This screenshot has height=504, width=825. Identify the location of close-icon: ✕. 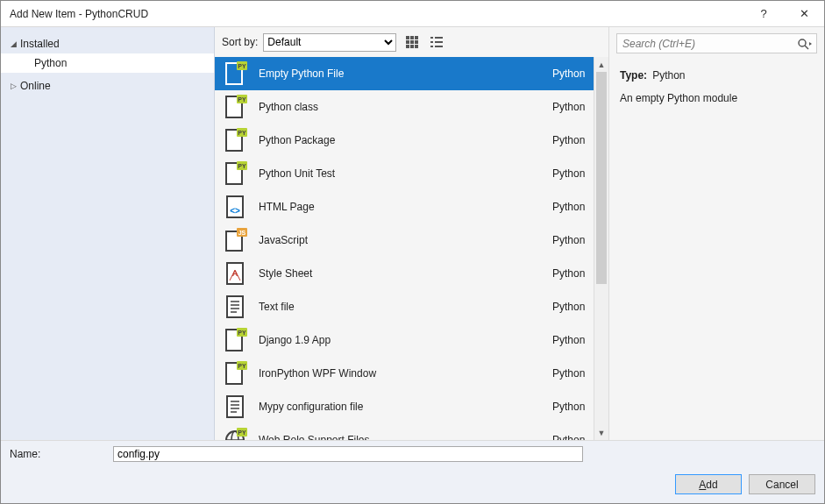
(805, 14).